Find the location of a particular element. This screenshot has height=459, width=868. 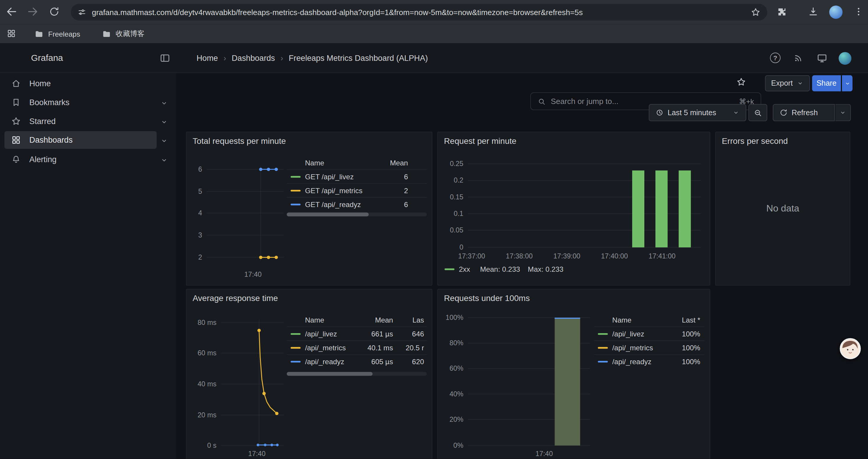

refresh-button: Refresh is located at coordinates (804, 112).